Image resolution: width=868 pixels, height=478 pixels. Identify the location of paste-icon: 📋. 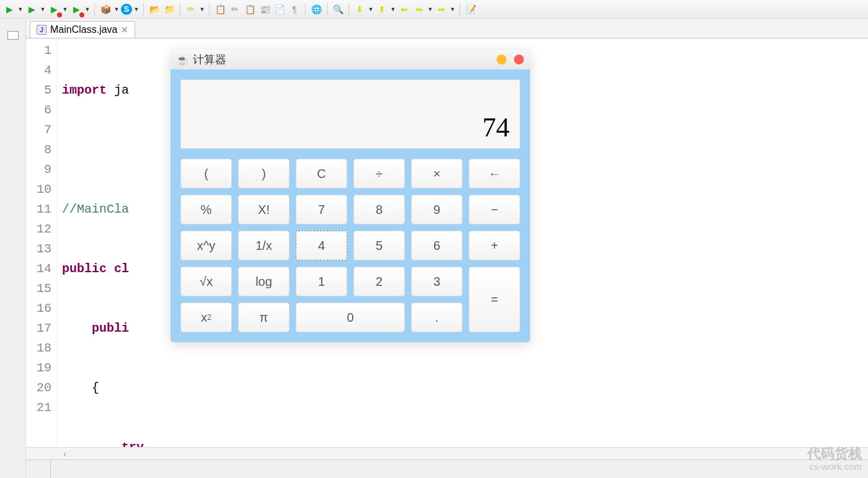
(250, 9).